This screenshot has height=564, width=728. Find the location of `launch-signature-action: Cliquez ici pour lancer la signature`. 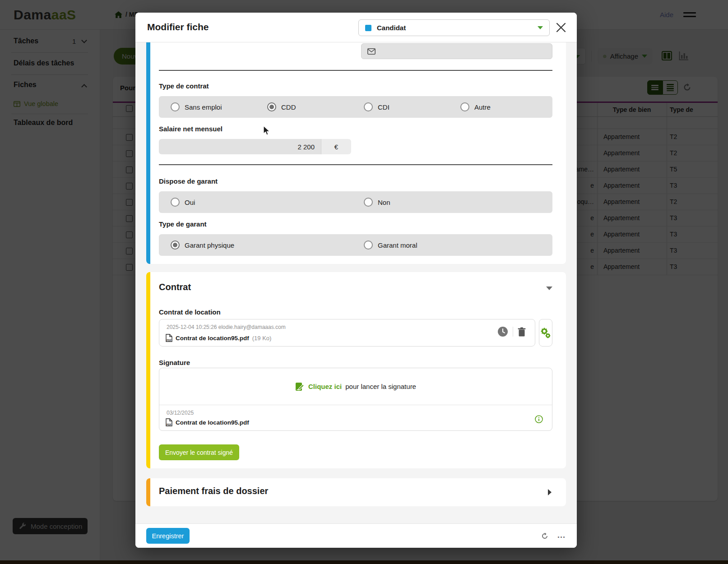

launch-signature-action: Cliquez ici pour lancer la signature is located at coordinates (356, 387).